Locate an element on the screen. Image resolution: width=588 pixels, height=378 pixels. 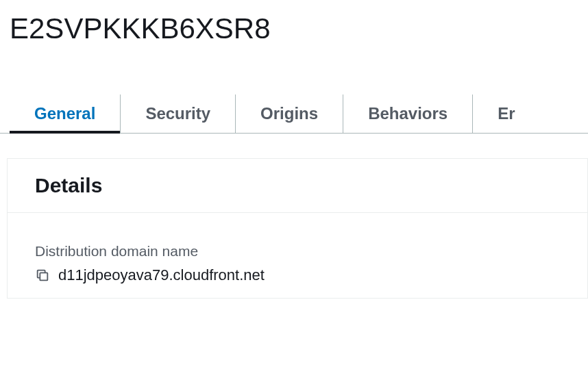
tab-label: Er is located at coordinates (506, 114).